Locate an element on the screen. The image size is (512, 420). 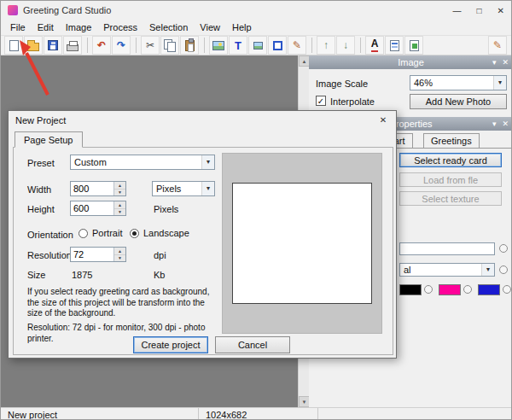
paint-tool-icon: ✎ is located at coordinates (297, 45).